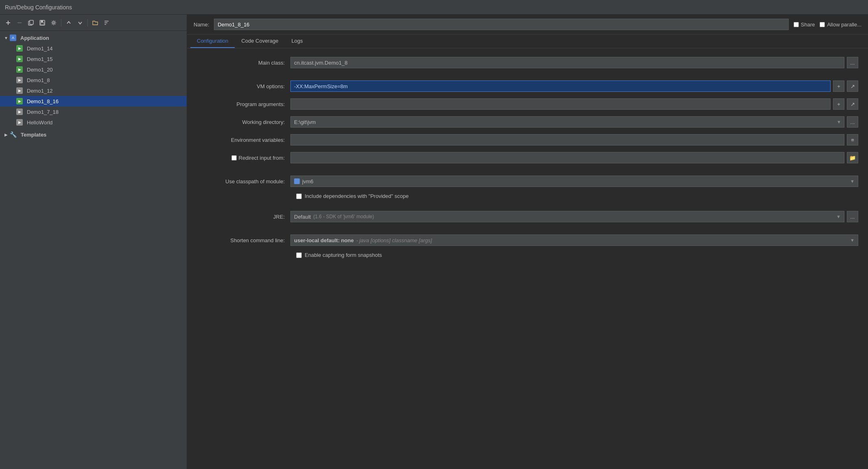  I want to click on working-dir-browse-button: ..., so click(853, 122).